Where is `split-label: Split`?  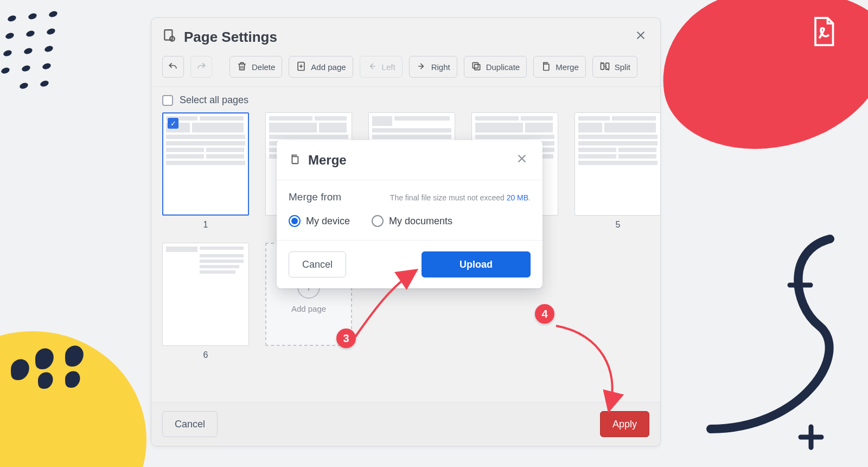
split-label: Split is located at coordinates (623, 67).